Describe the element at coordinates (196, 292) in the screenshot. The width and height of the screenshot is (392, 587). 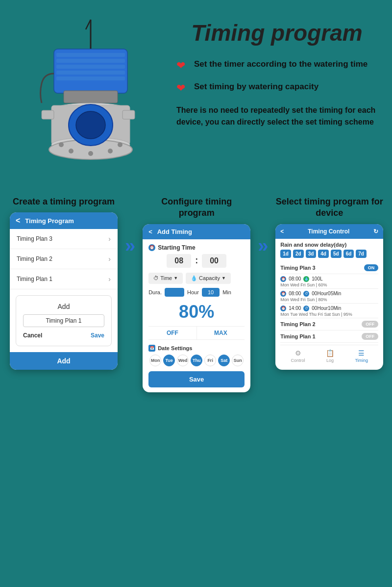
I see `dura-row: Dura. Hour 10 Min` at that location.